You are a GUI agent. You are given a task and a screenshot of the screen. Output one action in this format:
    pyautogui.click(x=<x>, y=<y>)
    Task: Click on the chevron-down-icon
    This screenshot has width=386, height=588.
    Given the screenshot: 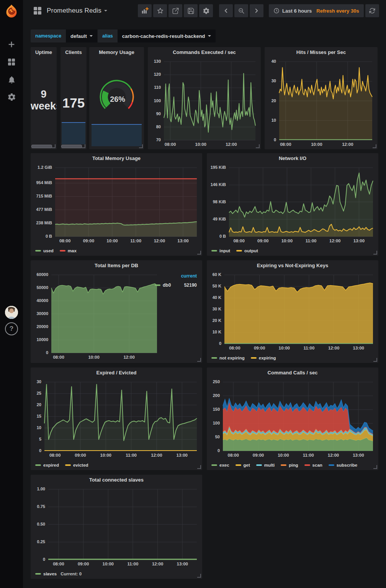 What is the action you would take?
    pyautogui.click(x=209, y=36)
    